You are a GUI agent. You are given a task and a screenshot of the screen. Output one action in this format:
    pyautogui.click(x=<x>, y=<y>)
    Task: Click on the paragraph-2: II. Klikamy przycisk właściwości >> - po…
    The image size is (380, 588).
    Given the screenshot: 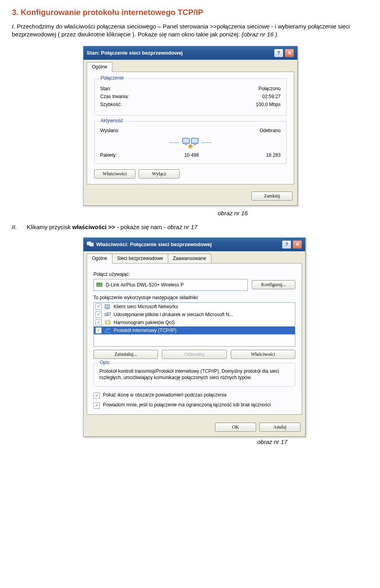 What is the action you would take?
    pyautogui.click(x=190, y=227)
    